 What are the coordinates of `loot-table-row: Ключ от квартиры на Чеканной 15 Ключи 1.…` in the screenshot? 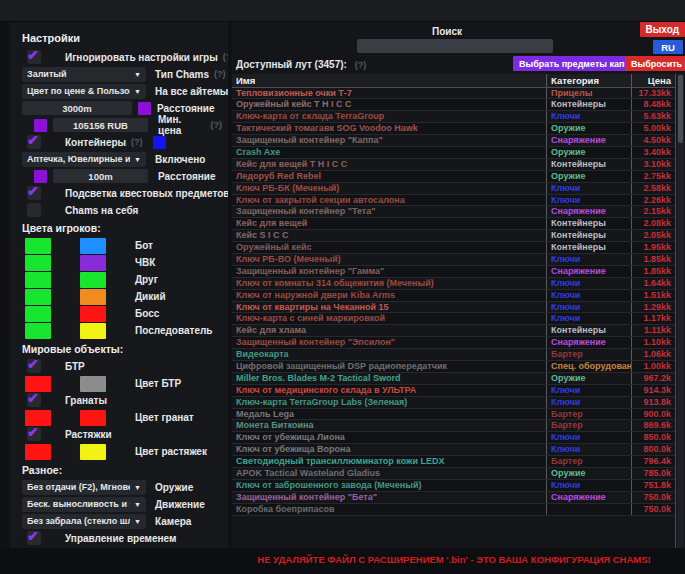 It's located at (454, 308).